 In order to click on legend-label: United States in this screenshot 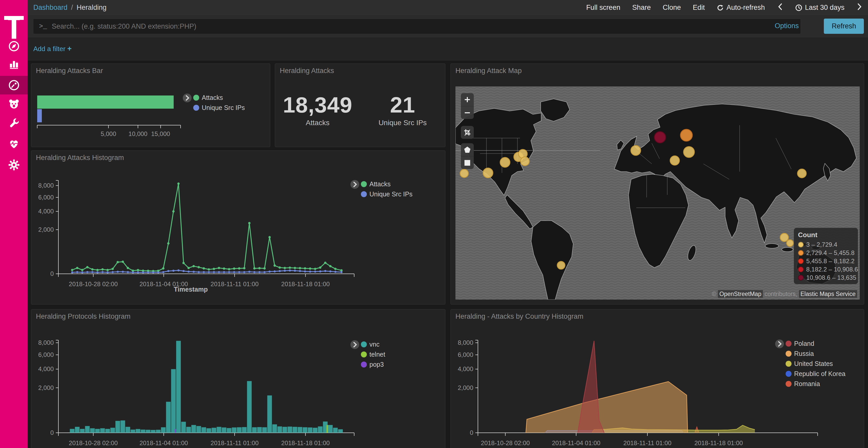, I will do `click(813, 364)`.